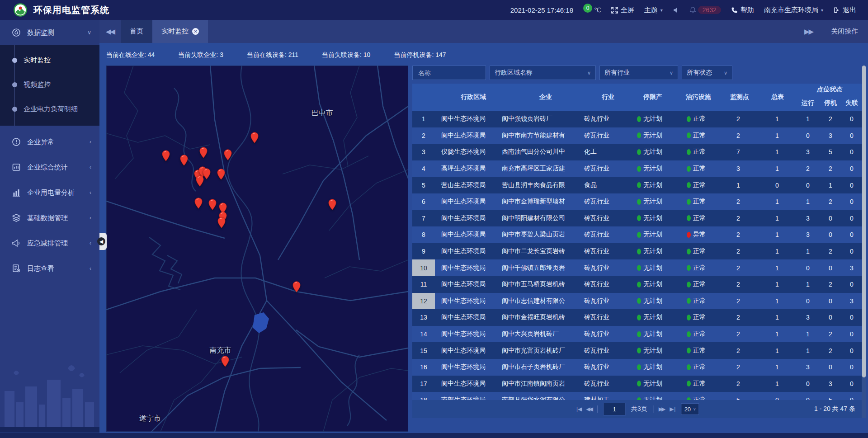 This screenshot has width=868, height=438. I want to click on cell-index: 7, so click(424, 219).